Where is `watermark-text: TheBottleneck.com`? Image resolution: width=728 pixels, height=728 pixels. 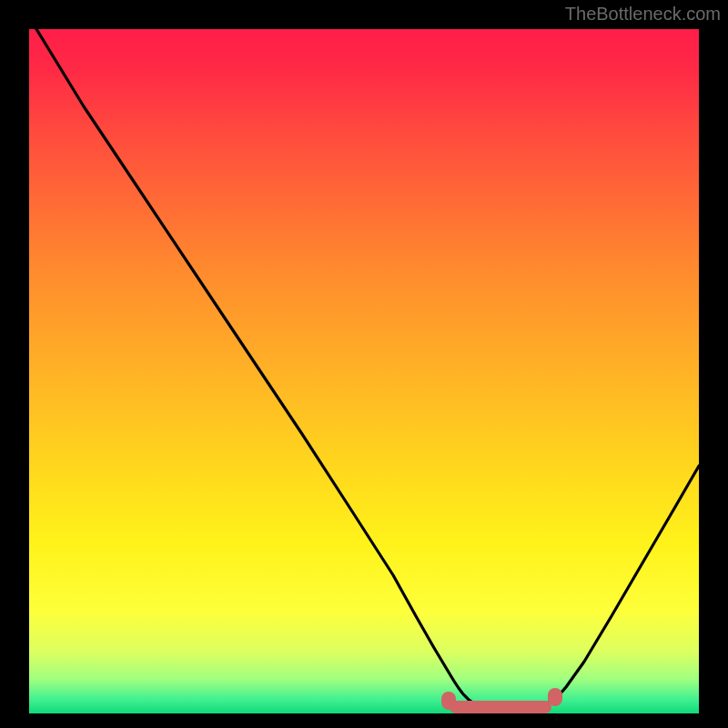 watermark-text: TheBottleneck.com is located at coordinates (642, 15).